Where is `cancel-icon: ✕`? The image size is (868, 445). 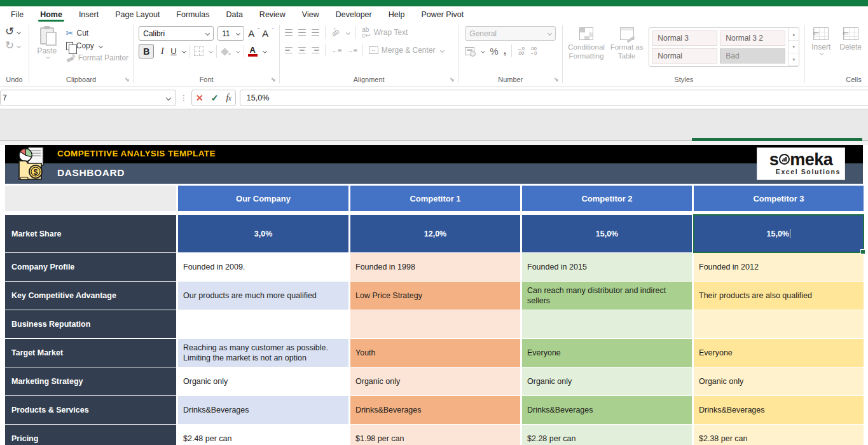
cancel-icon: ✕ is located at coordinates (200, 98).